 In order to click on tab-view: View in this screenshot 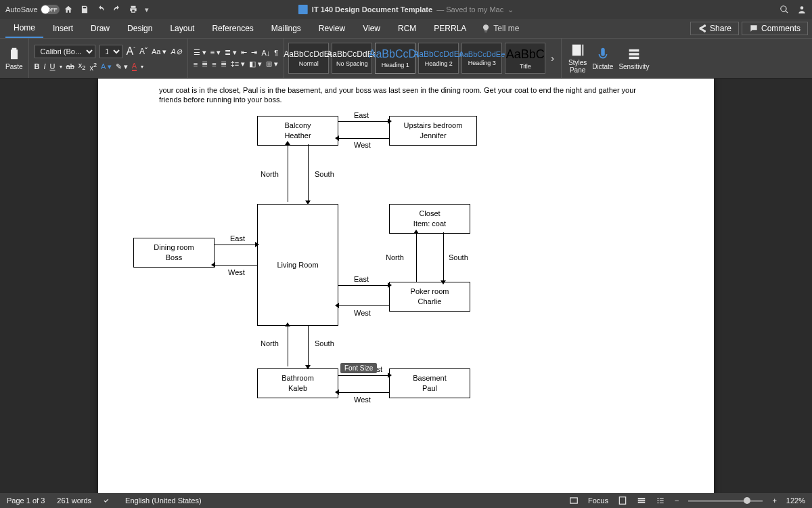, I will do `click(371, 28)`.